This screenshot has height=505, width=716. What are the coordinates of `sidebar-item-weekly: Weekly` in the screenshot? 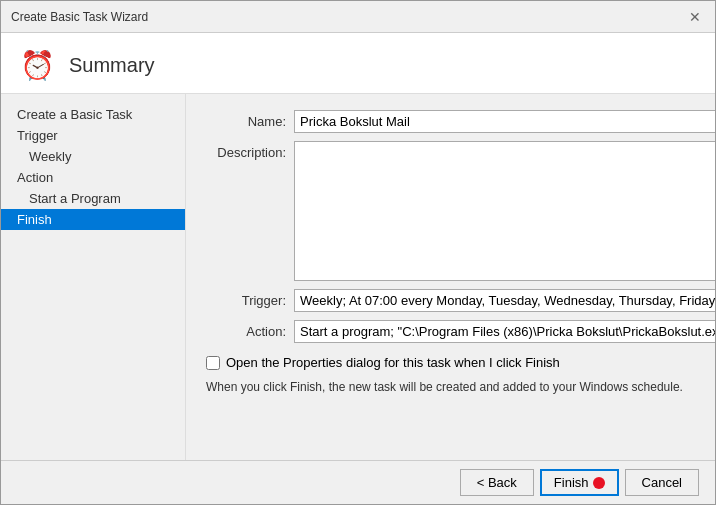 It's located at (93, 156).